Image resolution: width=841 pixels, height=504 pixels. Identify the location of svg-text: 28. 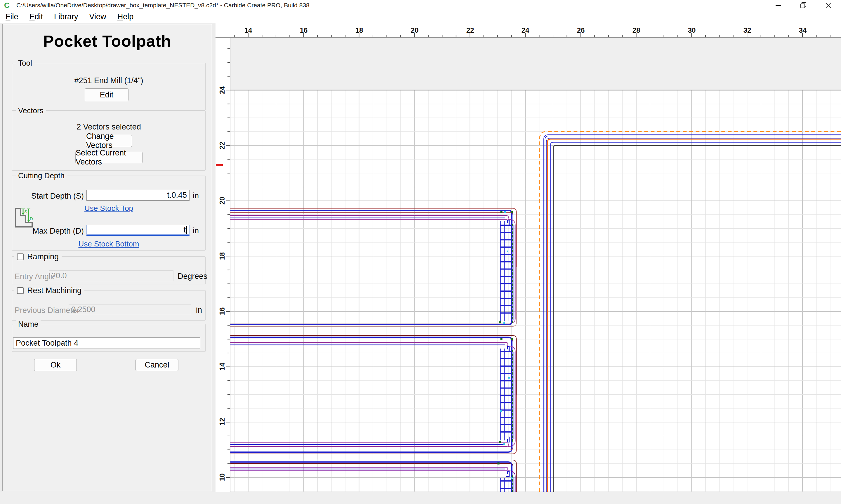
(636, 30).